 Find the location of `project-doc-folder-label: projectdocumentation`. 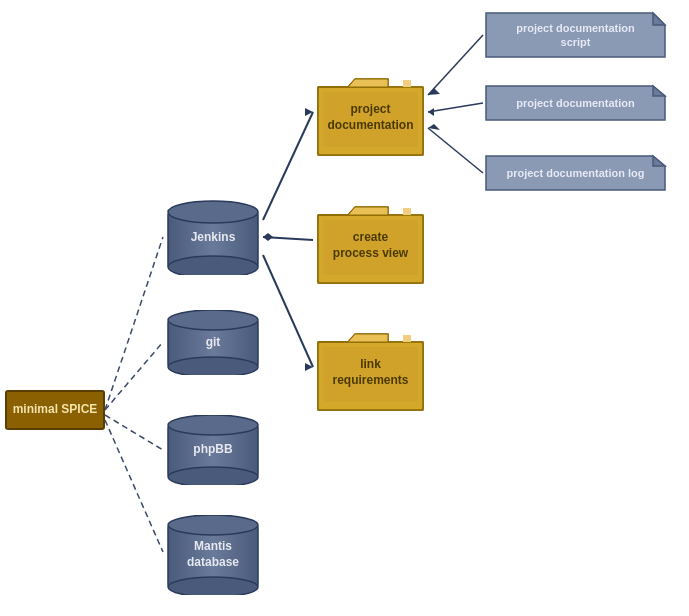

project-doc-folder-label: projectdocumentation is located at coordinates (371, 118).